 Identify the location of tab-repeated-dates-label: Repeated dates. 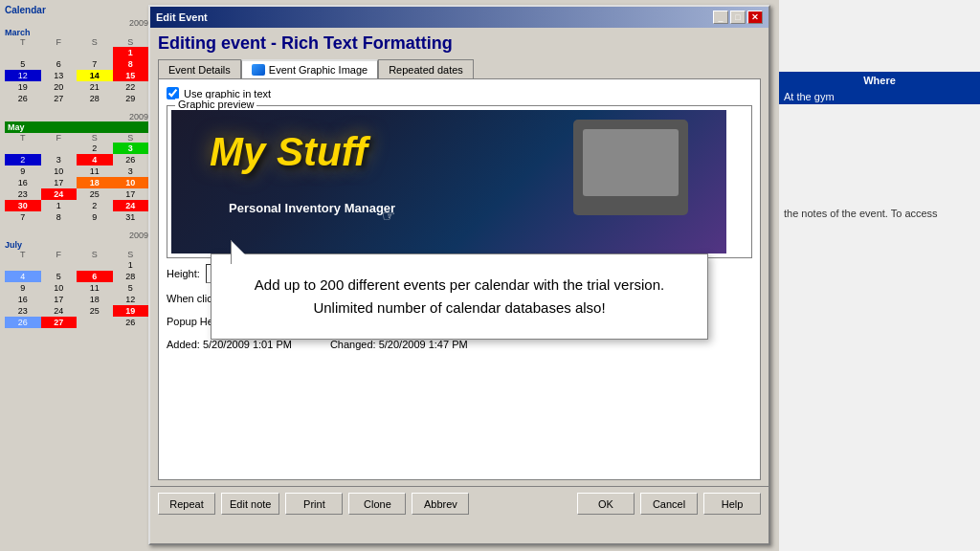
(426, 70).